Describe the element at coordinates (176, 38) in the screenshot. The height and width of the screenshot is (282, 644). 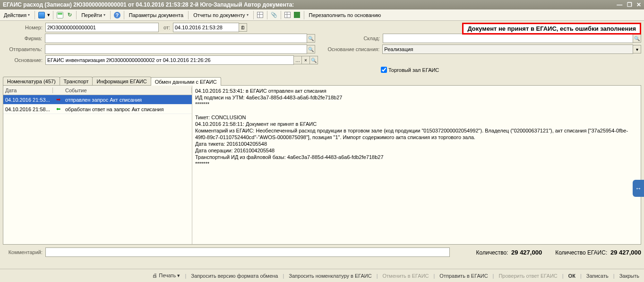
I see `firm-input` at that location.